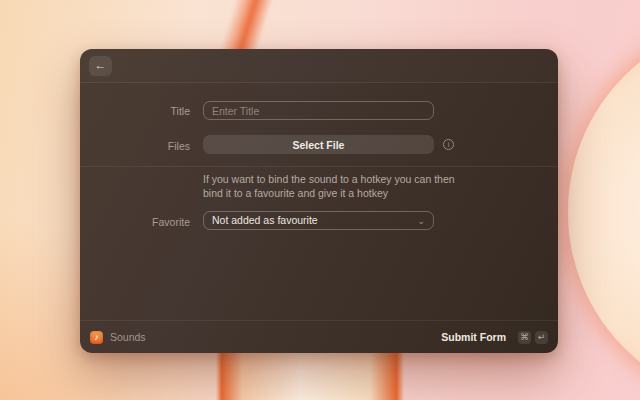  What do you see at coordinates (318, 220) in the screenshot?
I see `favorite-dropdown: Not added as favourite ⌄` at bounding box center [318, 220].